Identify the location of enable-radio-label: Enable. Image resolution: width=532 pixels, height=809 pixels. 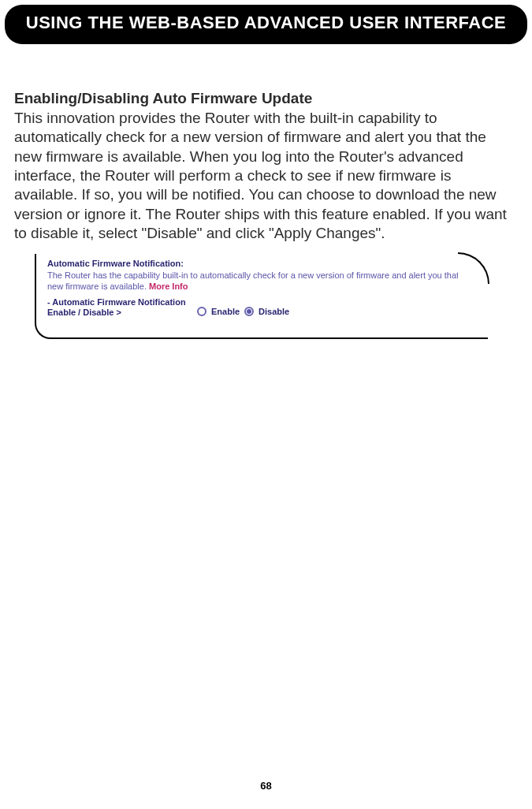
(225, 311).